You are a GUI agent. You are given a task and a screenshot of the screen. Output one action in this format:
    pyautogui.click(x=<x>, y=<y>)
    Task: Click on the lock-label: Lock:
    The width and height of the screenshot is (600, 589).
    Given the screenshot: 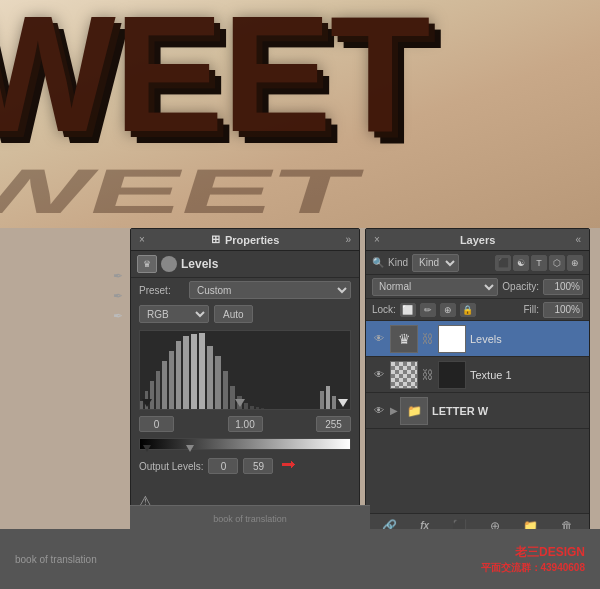 What is the action you would take?
    pyautogui.click(x=384, y=310)
    